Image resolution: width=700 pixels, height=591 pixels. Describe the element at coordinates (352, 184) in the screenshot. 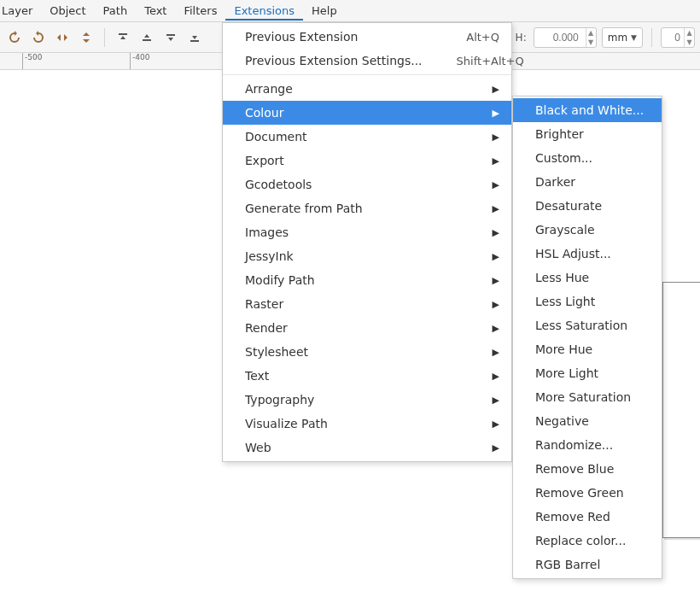

I see `menu-item-label: Gcodetools` at that location.